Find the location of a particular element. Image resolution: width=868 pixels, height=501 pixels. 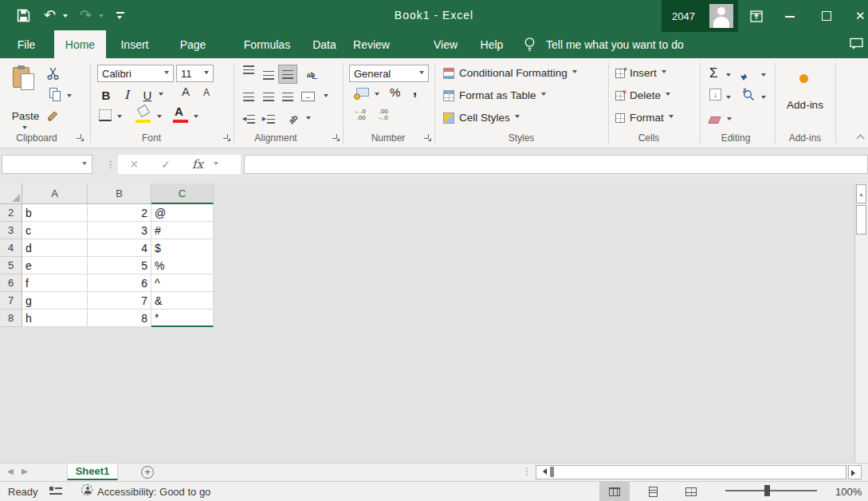

sort-filter-dropdown-icon is located at coordinates (764, 77).